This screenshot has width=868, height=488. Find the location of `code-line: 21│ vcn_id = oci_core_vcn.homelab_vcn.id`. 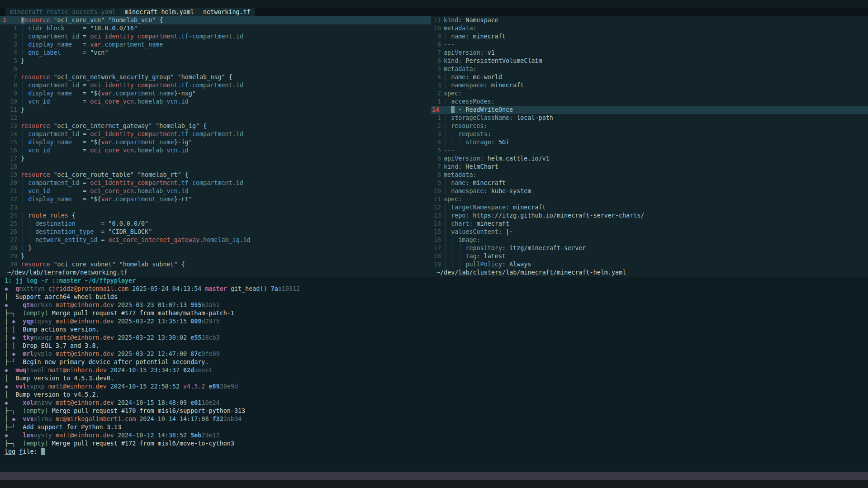

code-line: 21│ vcn_id = oci_core_vcn.homelab_vcn.id is located at coordinates (215, 191).